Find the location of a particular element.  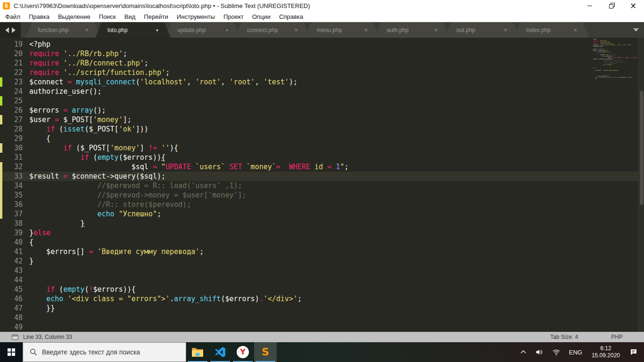

menu-item: Правка is located at coordinates (39, 17).